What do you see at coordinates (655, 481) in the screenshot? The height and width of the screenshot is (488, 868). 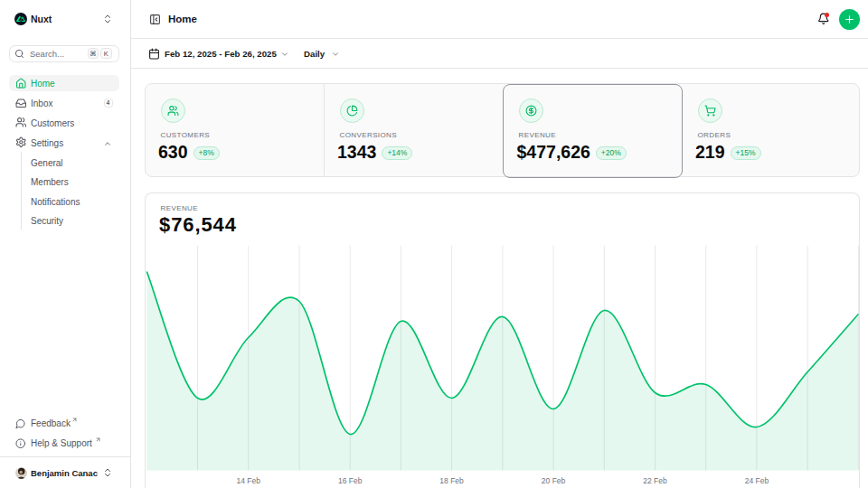 I see `svg-text: 22 Feb` at bounding box center [655, 481].